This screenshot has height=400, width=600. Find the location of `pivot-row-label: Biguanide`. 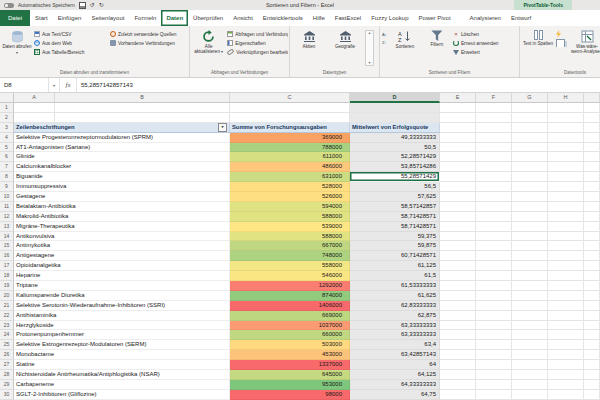

pivot-row-label: Biguanide is located at coordinates (122, 177).